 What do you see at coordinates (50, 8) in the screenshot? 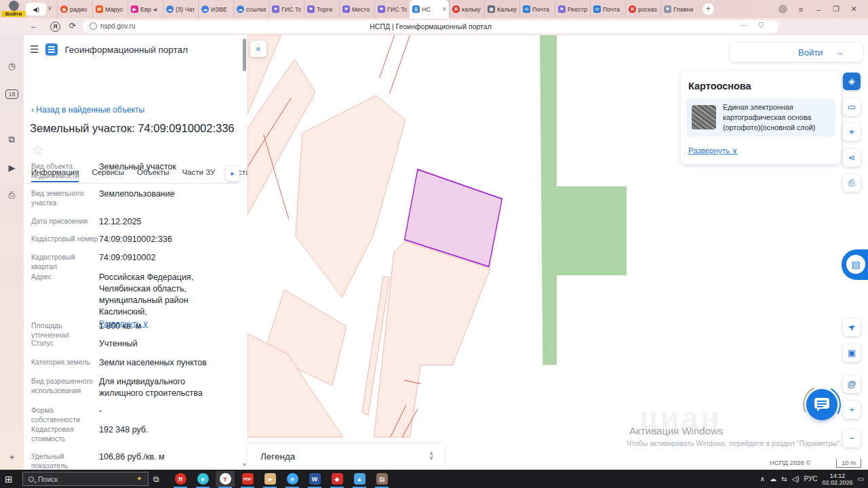
I see `chevron-down-icon: ∨` at bounding box center [50, 8].